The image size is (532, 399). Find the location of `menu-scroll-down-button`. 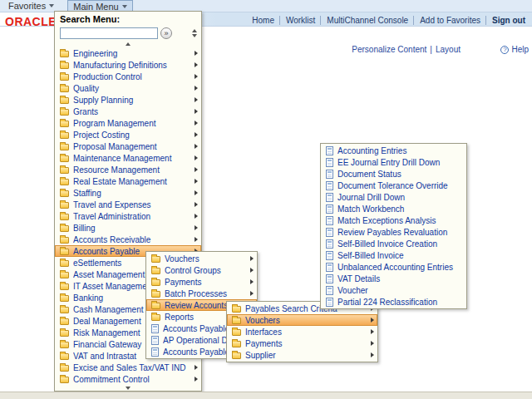

menu-scroll-down-button is located at coordinates (128, 388).